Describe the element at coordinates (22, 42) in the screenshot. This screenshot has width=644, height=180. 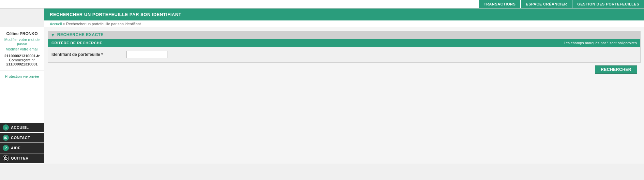
I see `change-password-link: Modifier votre mot de passe` at that location.